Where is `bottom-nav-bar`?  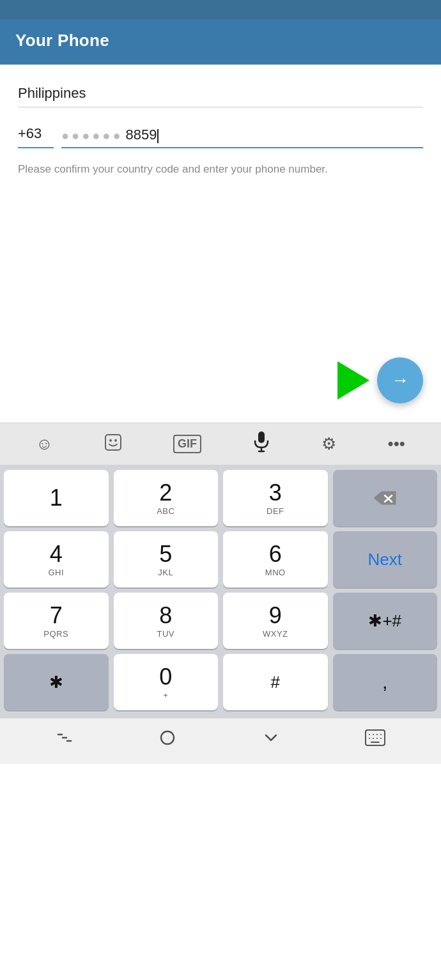
bottom-nav-bar is located at coordinates (220, 741).